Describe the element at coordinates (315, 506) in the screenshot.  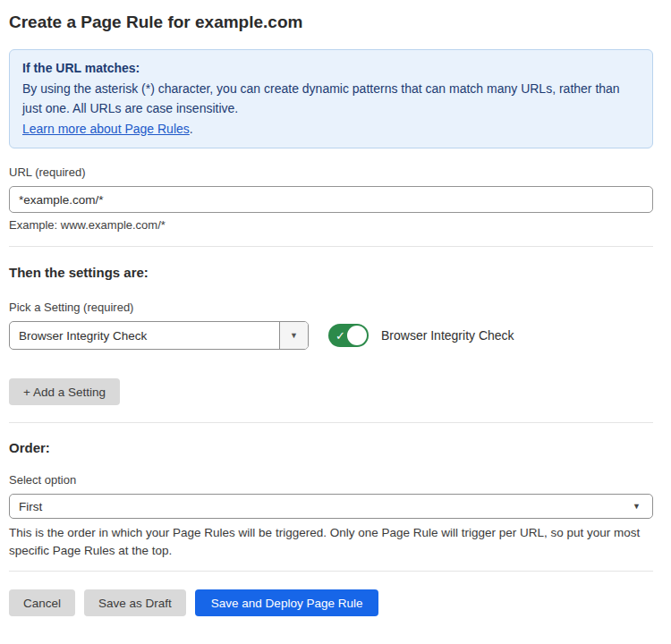
I see `order-select-value: First` at that location.